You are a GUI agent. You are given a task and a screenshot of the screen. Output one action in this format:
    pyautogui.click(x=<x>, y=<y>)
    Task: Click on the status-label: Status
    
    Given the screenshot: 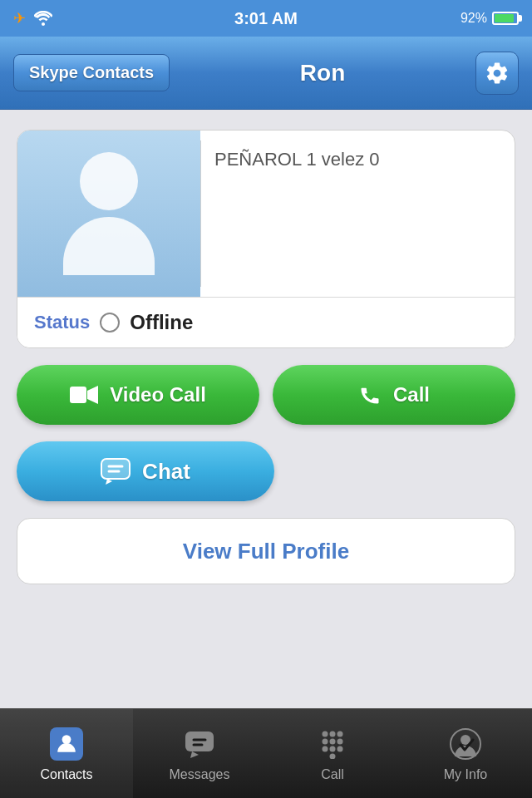 What is the action you would take?
    pyautogui.click(x=62, y=323)
    